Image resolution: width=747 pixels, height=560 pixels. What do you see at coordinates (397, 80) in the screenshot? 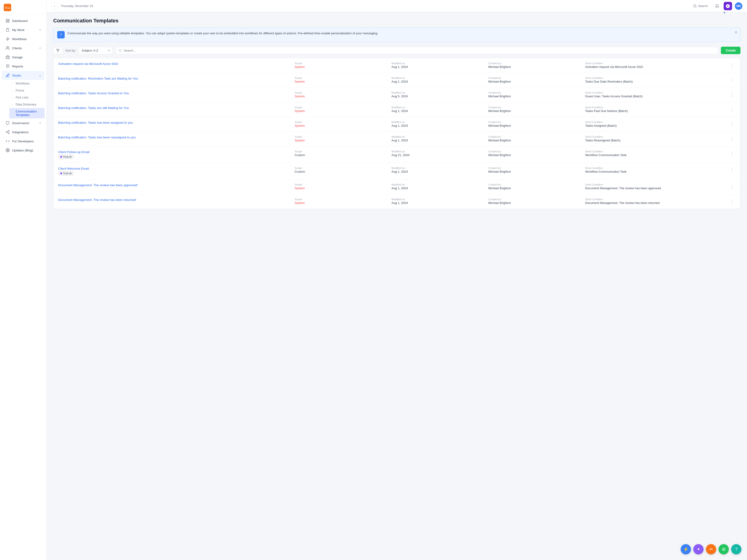
I see `table-row: Batching notification. Reminders Task ar…` at bounding box center [397, 80].